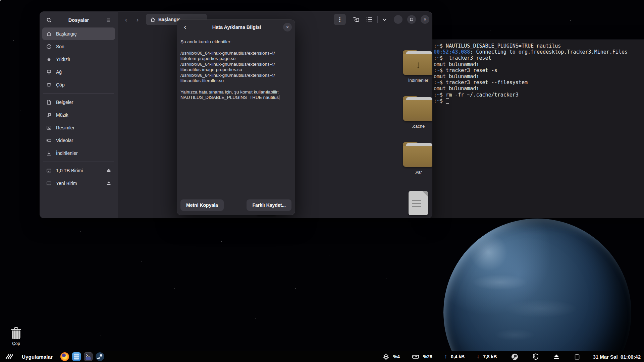 This screenshot has width=644, height=362. What do you see at coordinates (49, 102) in the screenshot?
I see `document-icon` at bounding box center [49, 102].